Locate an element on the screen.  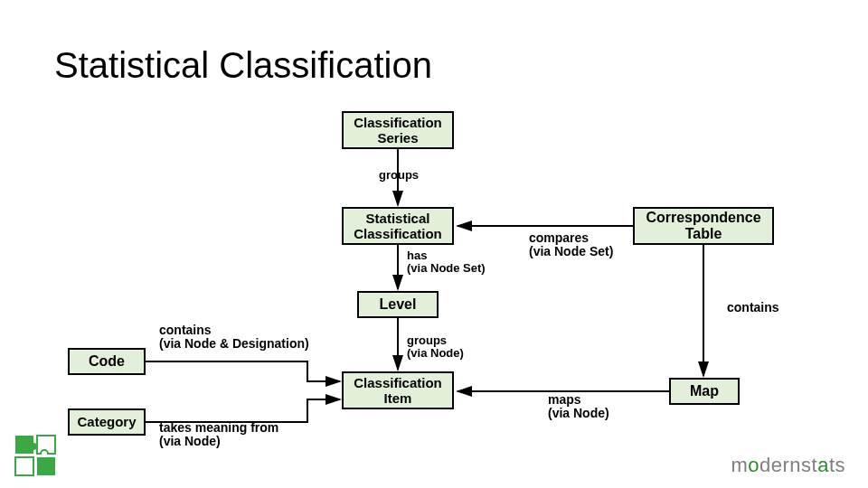
label-contains-left: contains (via Node & Designation) is located at coordinates (234, 338).